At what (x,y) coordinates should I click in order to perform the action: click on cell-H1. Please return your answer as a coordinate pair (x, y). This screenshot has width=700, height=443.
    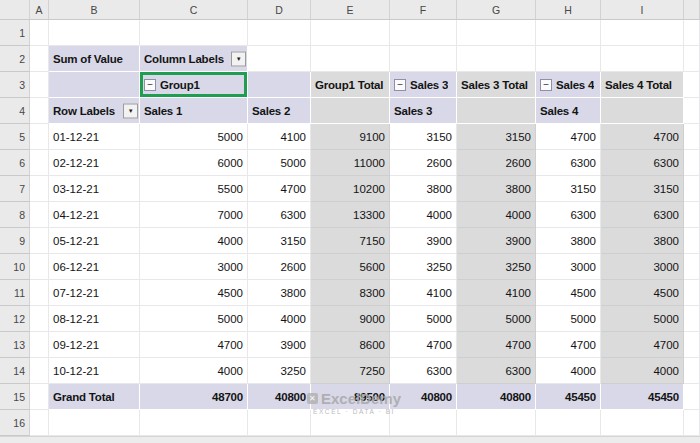
    Looking at the image, I should click on (568, 33).